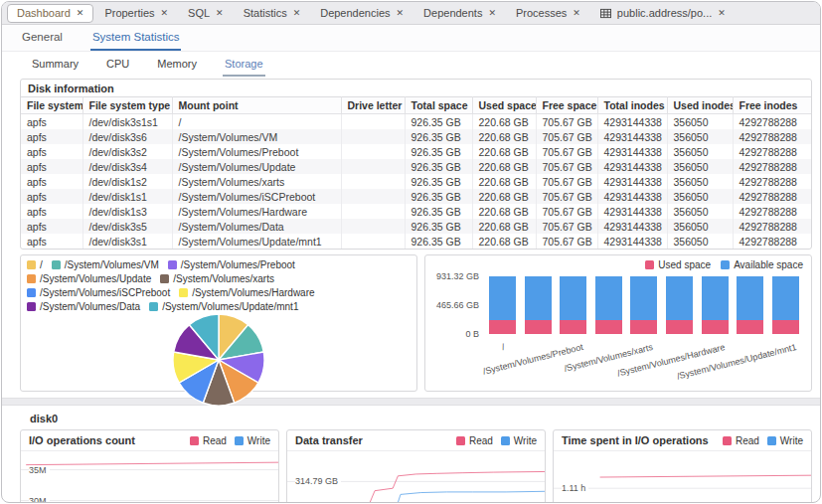 Image resolution: width=822 pixels, height=504 pixels. What do you see at coordinates (415, 441) in the screenshot?
I see `data-transfer-header: Data transferReadWrite` at bounding box center [415, 441].